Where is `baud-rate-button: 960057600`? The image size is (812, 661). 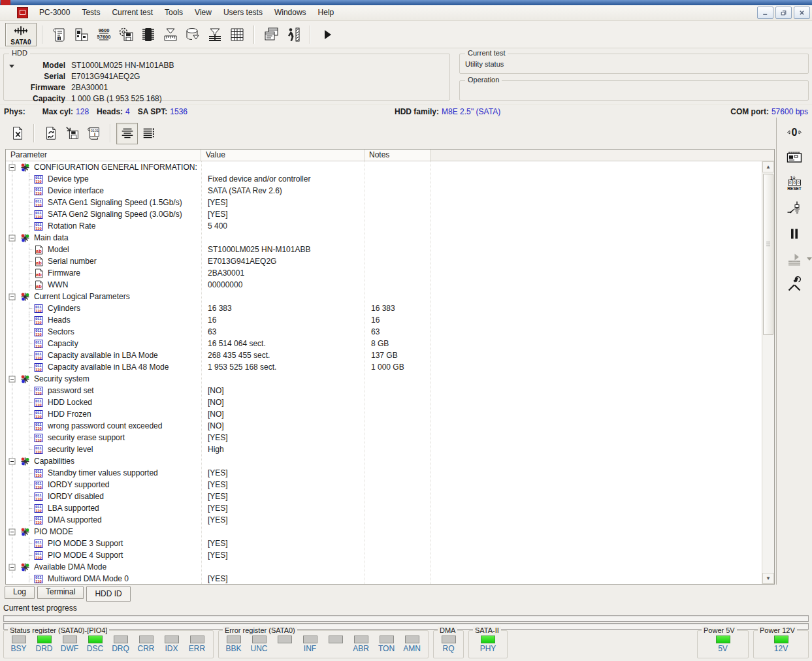 baud-rate-button: 960057600 is located at coordinates (104, 35).